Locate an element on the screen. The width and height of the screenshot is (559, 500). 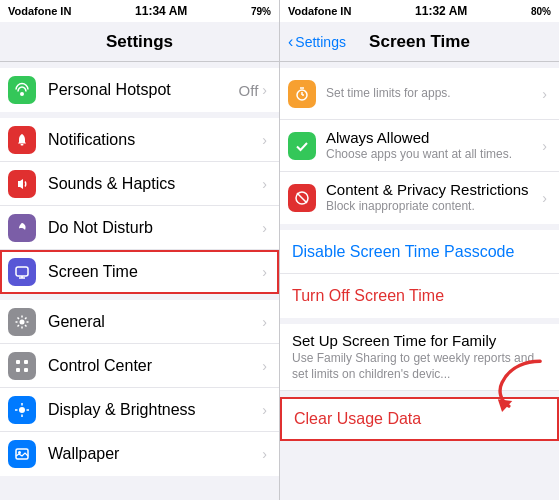
display-brightness-icon is located at coordinates (22, 410).